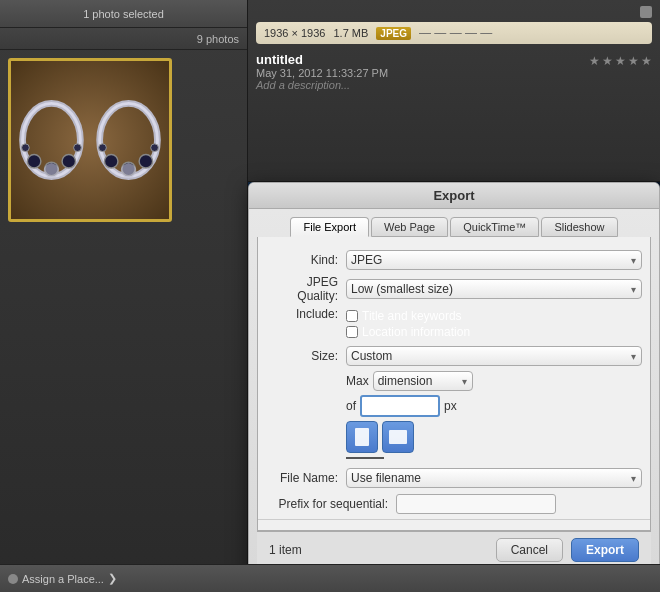  I want to click on photo-description: Add a description..., so click(322, 85).